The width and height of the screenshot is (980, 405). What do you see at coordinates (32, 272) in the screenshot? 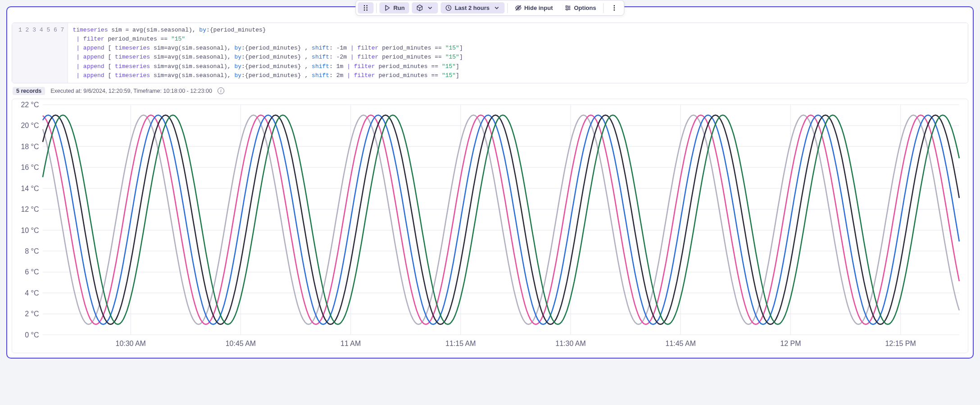
I see `svg-text: 6 °C` at bounding box center [32, 272].